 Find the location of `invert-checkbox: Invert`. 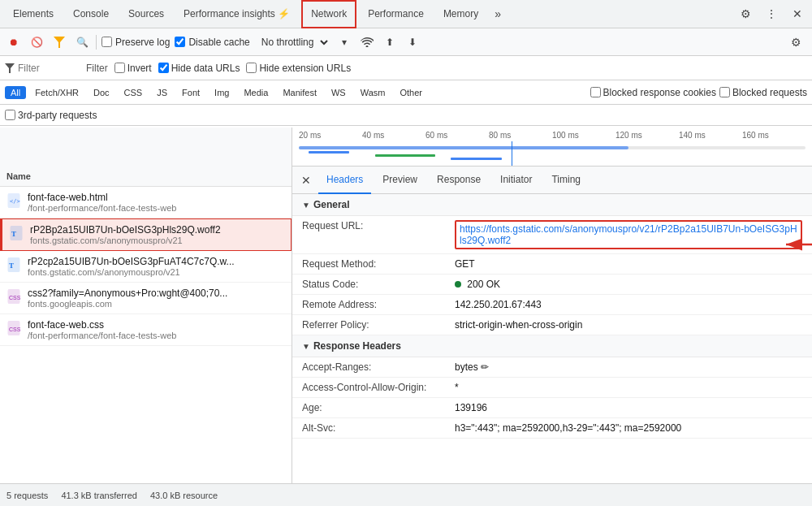

invert-checkbox: Invert is located at coordinates (133, 68).